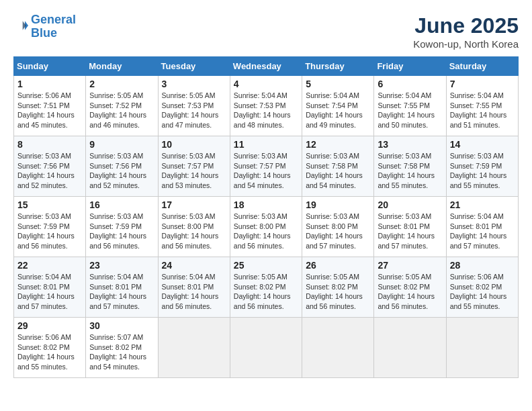  I want to click on calendar-cell: 6Sunrise: 5:04 AMSunset: 7:55 PMDaylight…, so click(410, 106).